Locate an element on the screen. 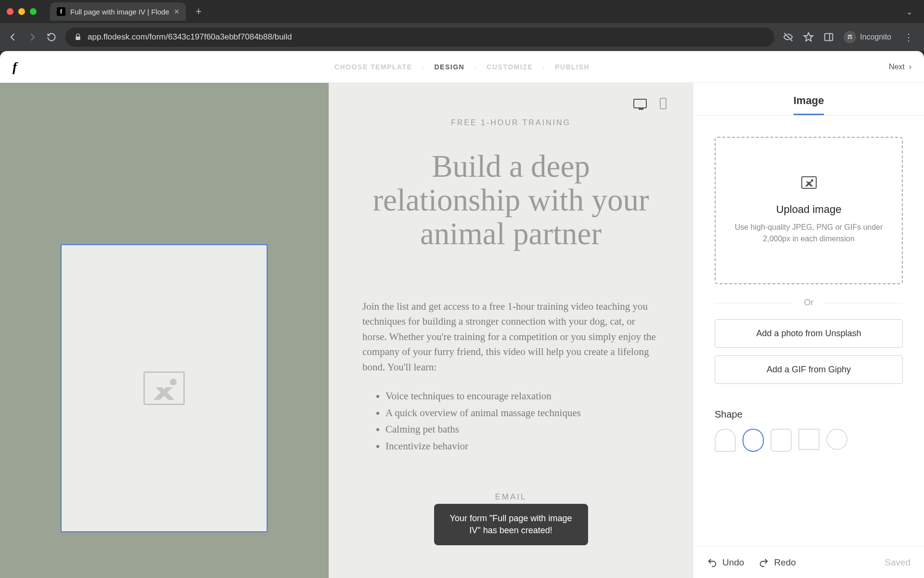 The height and width of the screenshot is (578, 924). upload-hint: Use high-quality JPEG, PNG or GIFs under… is located at coordinates (808, 233).